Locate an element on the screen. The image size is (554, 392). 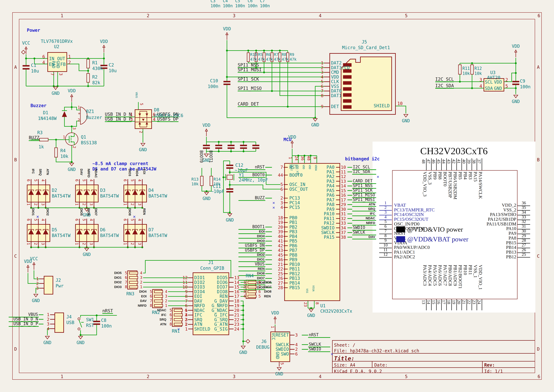
diode-array: 6 5 4 IFC SRQ ATN 1 2 3 D2 BAT54TW is located at coordinates (39, 194).